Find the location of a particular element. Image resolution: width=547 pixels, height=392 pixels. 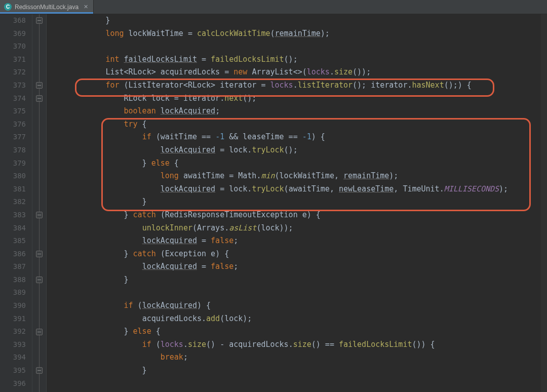

code-line: if (waitTime == -1 && leaseTime == -1) { is located at coordinates (299, 137).